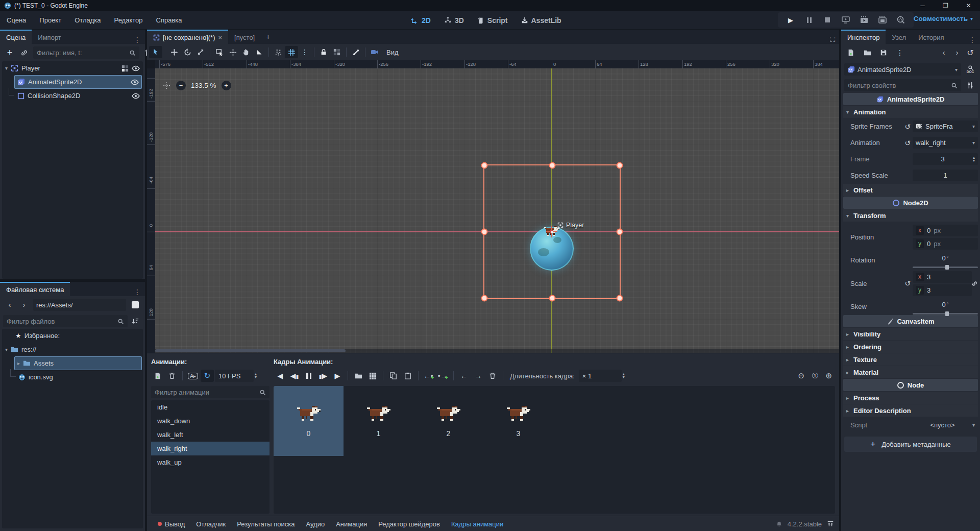 This screenshot has width=980, height=531. Describe the element at coordinates (944, 53) in the screenshot. I see `history-back-button: ‹` at that location.